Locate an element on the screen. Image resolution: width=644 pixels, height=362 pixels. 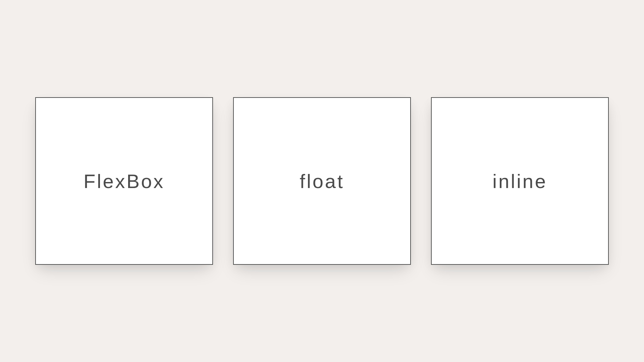
card-float: float is located at coordinates (322, 181).